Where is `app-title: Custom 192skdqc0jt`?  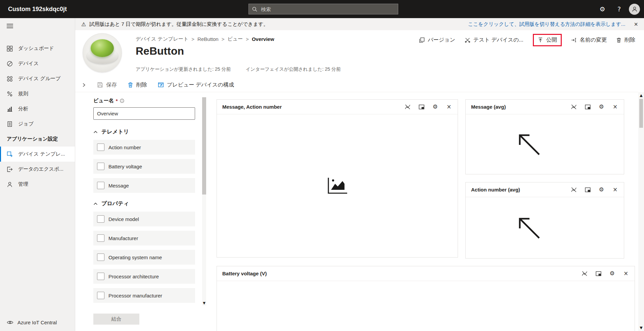 app-title: Custom 192skdqc0jt is located at coordinates (38, 9).